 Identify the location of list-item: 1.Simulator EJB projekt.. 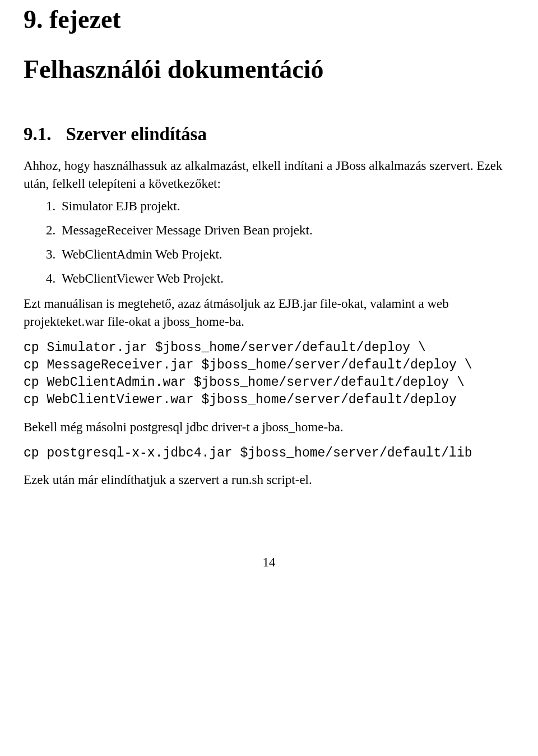
(288, 206).